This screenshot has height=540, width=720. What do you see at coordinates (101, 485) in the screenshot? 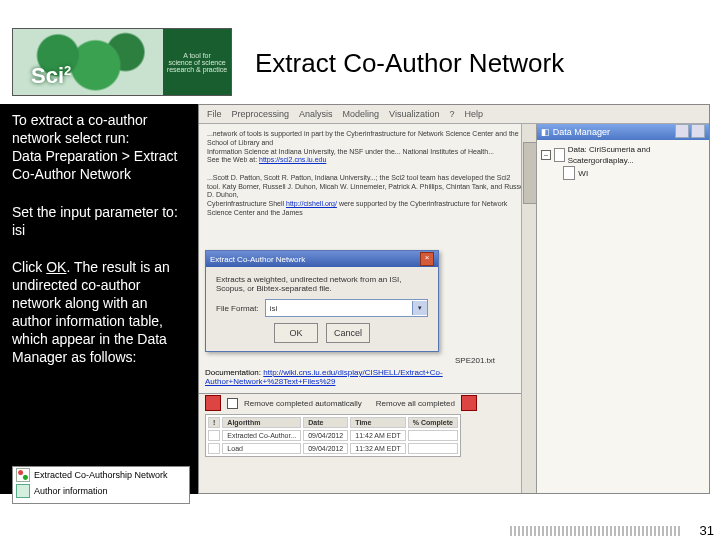
I see `result-inset: Extracted Co-Authorship Network Author i…` at bounding box center [101, 485].